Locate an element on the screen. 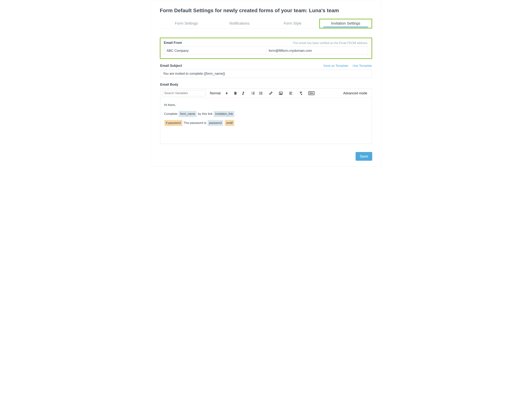 This screenshot has width=532, height=405. unordered-list-icon is located at coordinates (261, 93).